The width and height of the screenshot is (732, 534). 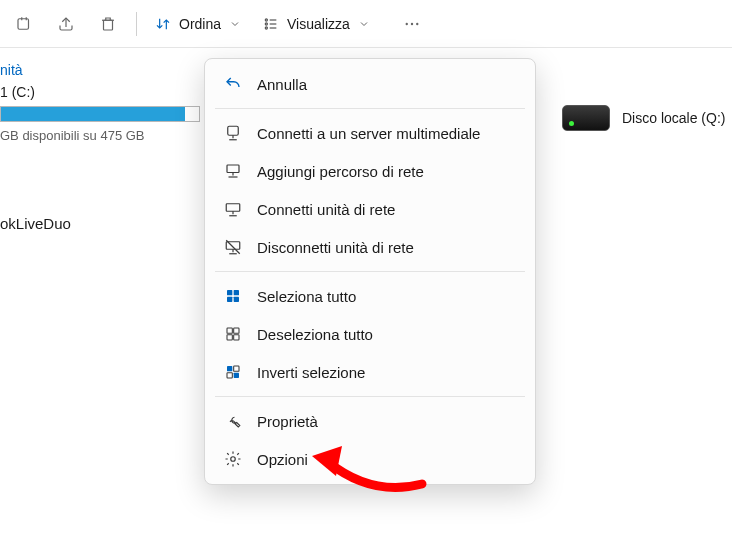 What do you see at coordinates (370, 171) in the screenshot?
I see `menu-add-network-path: Aggiungi percorso di rete` at bounding box center [370, 171].